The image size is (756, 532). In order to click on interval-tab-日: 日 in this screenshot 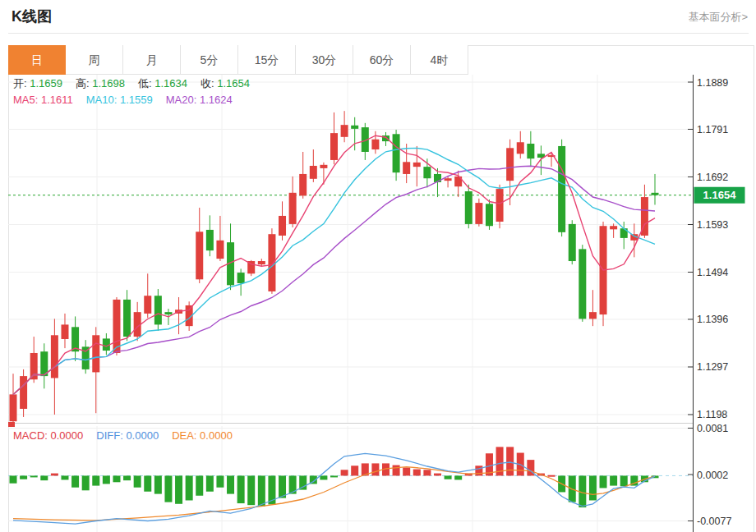, I will do `click(37, 60)`.